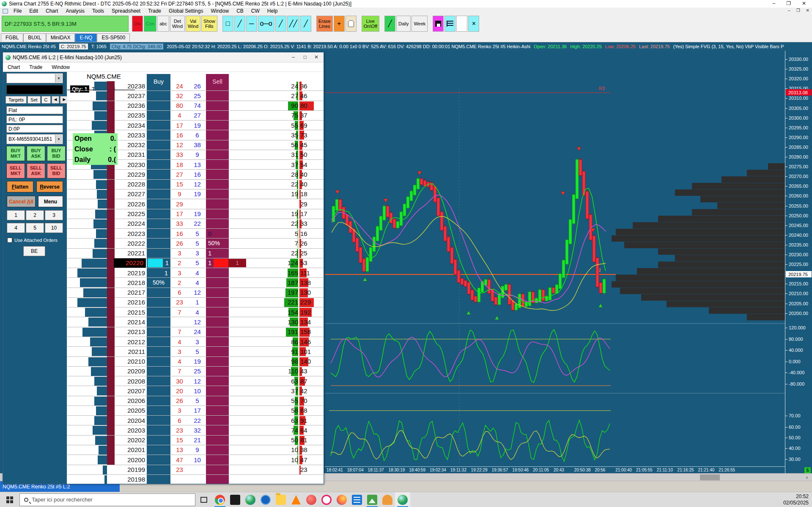 The image size is (812, 507). Describe the element at coordinates (16, 153) in the screenshot. I see `buy-mkt-button: BUYMKT` at that location.